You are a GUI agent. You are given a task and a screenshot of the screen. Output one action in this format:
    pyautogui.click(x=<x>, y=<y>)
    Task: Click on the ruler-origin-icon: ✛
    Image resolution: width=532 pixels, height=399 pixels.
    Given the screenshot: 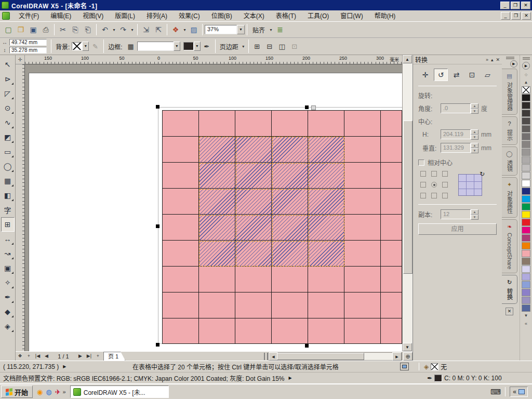 What is the action you would take?
    pyautogui.click(x=20, y=60)
    